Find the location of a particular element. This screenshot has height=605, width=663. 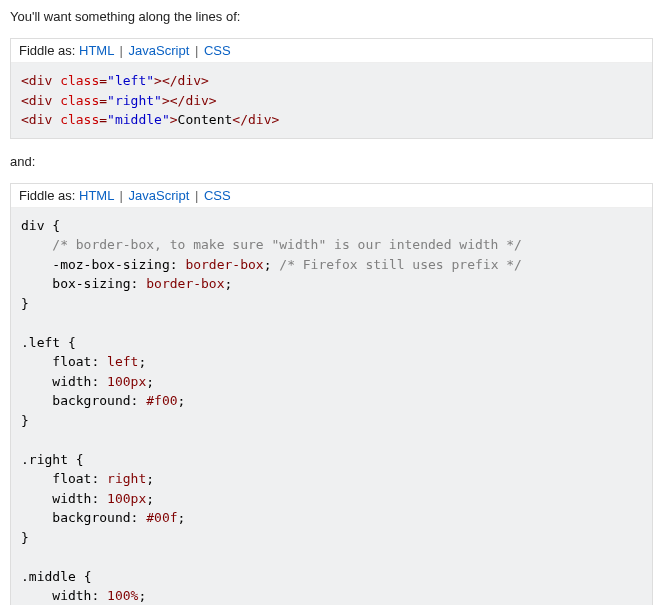

fiddle-header-2: Fiddle as: HTML | JavaScript | CSS is located at coordinates (332, 196).